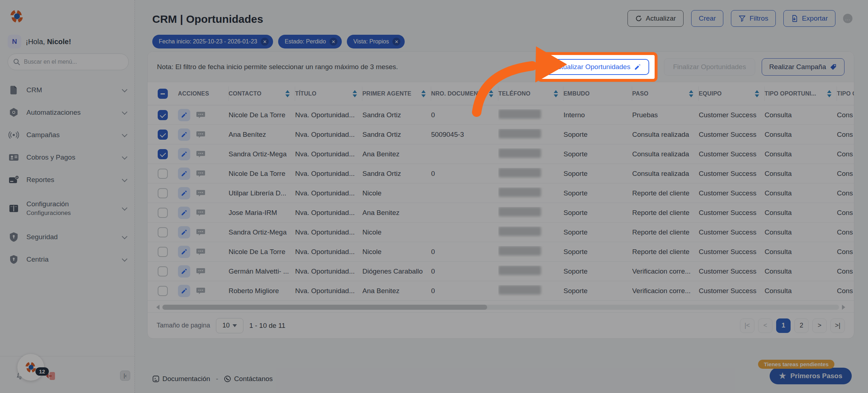 This screenshot has height=393, width=868. What do you see at coordinates (597, 67) in the screenshot?
I see `update-opportunities-button: Actualizar Oportunidades` at bounding box center [597, 67].